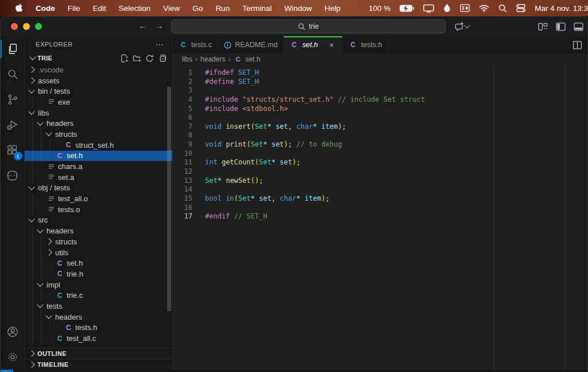 The width and height of the screenshot is (588, 372). Describe the element at coordinates (313, 45) in the screenshot. I see `tab-set.h: Cset.h×` at that location.